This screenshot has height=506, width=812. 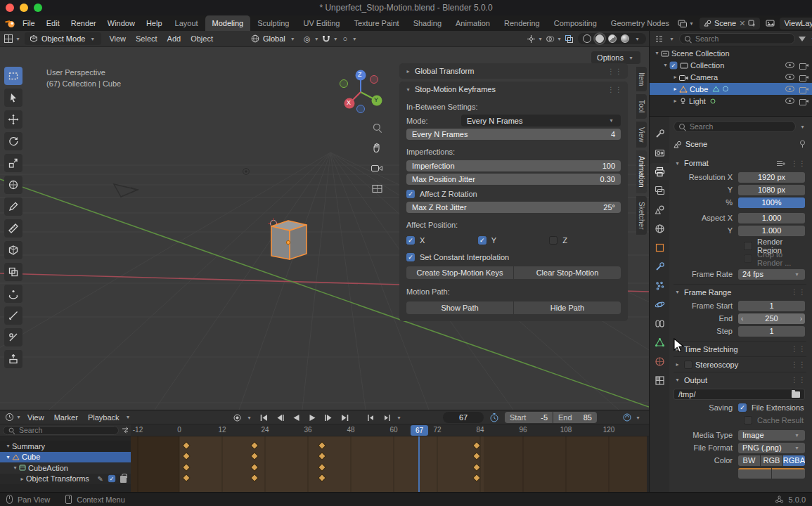 I want to click on object-data-properties-tab, so click(x=659, y=342).